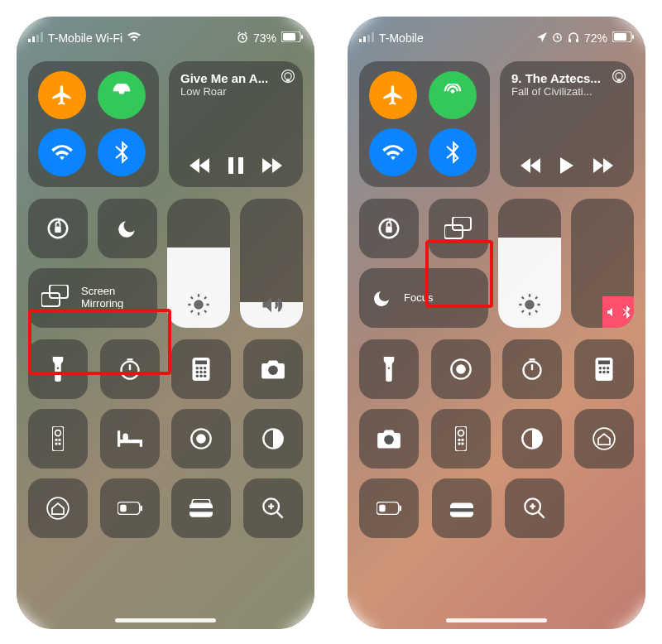 This screenshot has width=662, height=644. Describe the element at coordinates (236, 167) in the screenshot. I see `pause-button` at that location.